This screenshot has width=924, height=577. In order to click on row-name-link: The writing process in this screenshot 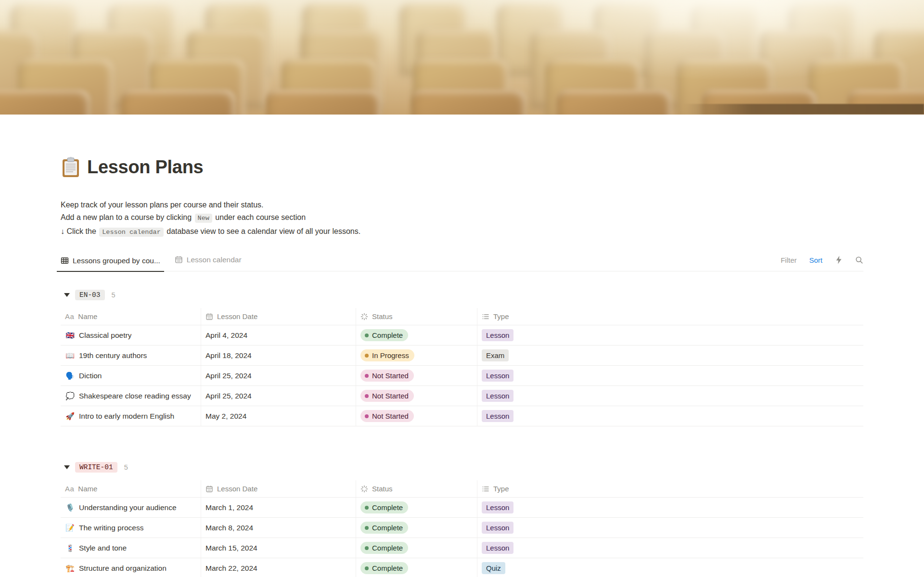, I will do `click(111, 528)`.